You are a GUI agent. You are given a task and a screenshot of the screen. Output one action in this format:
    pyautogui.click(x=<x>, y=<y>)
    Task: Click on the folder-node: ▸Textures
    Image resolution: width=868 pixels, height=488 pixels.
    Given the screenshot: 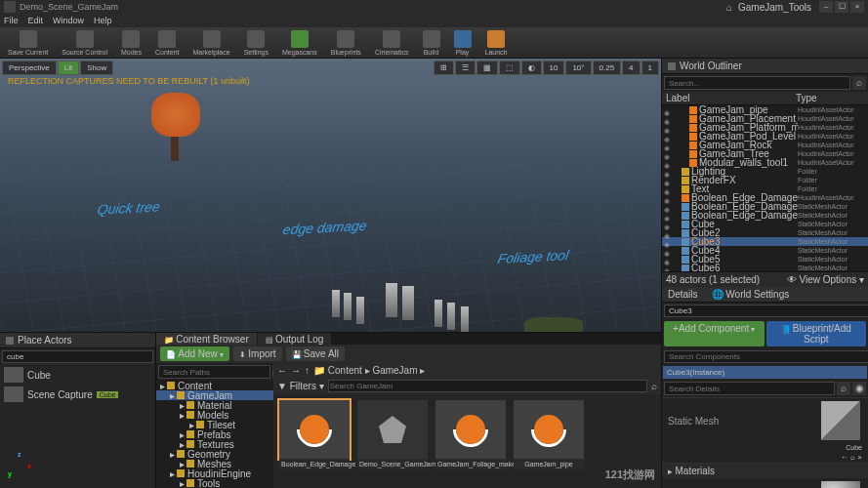 What is the action you would take?
    pyautogui.click(x=215, y=444)
    